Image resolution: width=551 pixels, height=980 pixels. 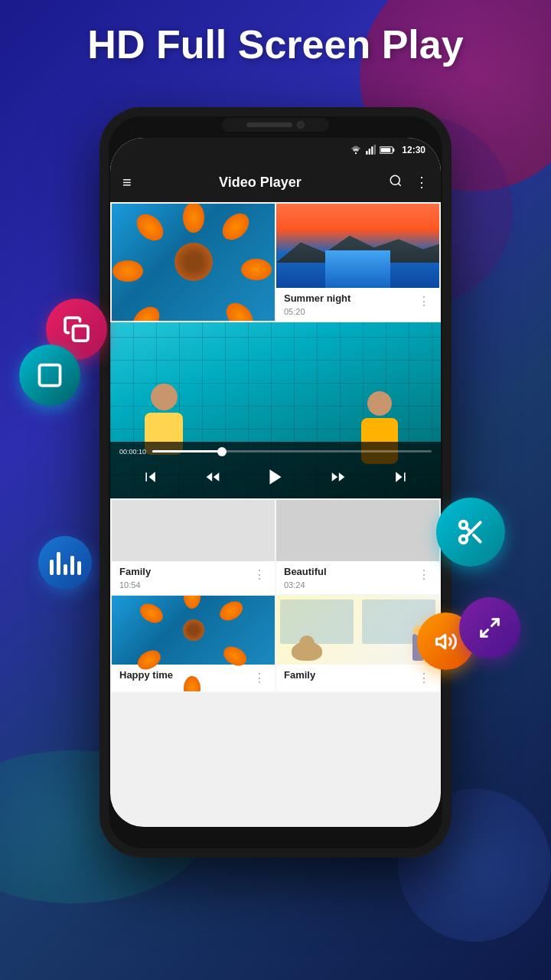 I want to click on video-thumb-beautiful-plain, so click(x=358, y=531).